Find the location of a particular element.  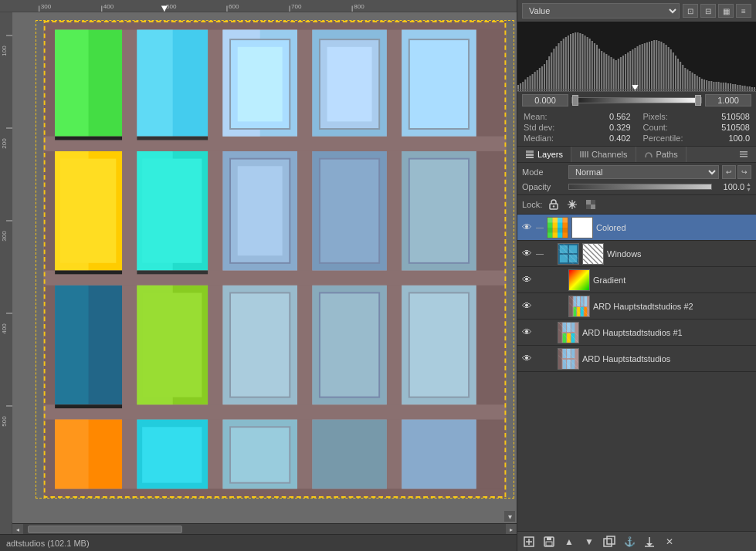

scroll-right-arrow: ▸ is located at coordinates (511, 529).